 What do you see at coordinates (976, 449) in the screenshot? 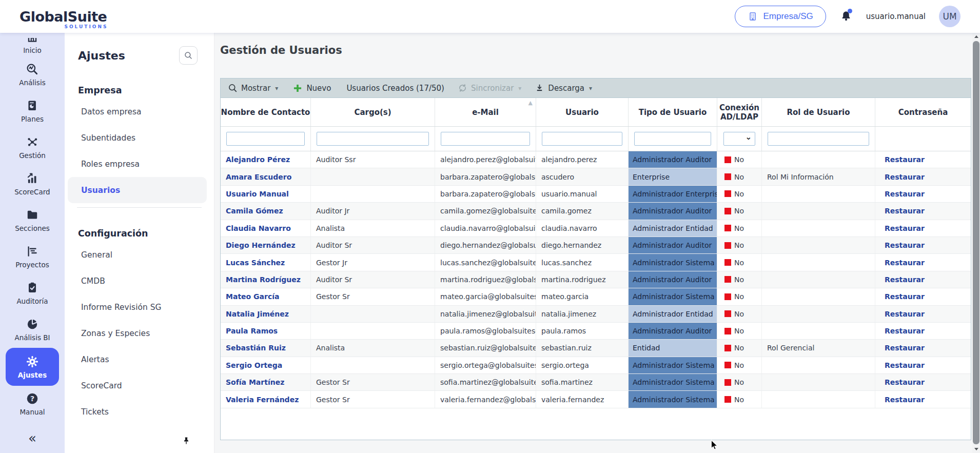
I see `scroll-down-icon` at bounding box center [976, 449].